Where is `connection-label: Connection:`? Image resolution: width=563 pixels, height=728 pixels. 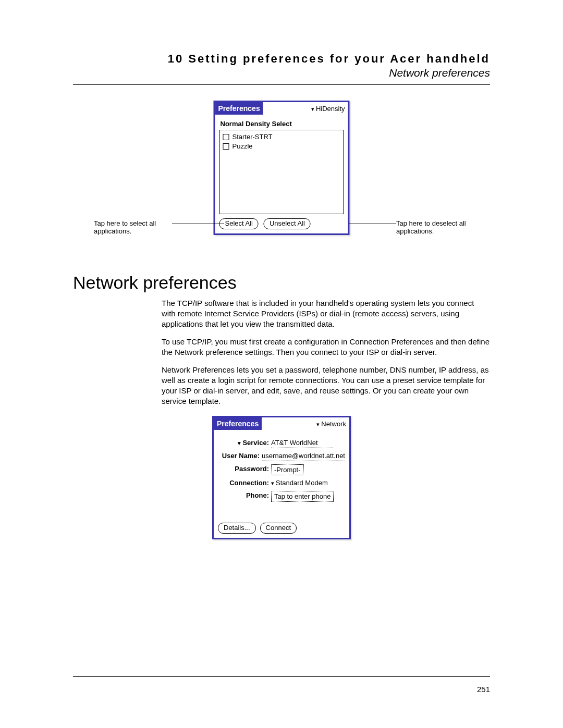
connection-label: Connection: is located at coordinates (244, 483).